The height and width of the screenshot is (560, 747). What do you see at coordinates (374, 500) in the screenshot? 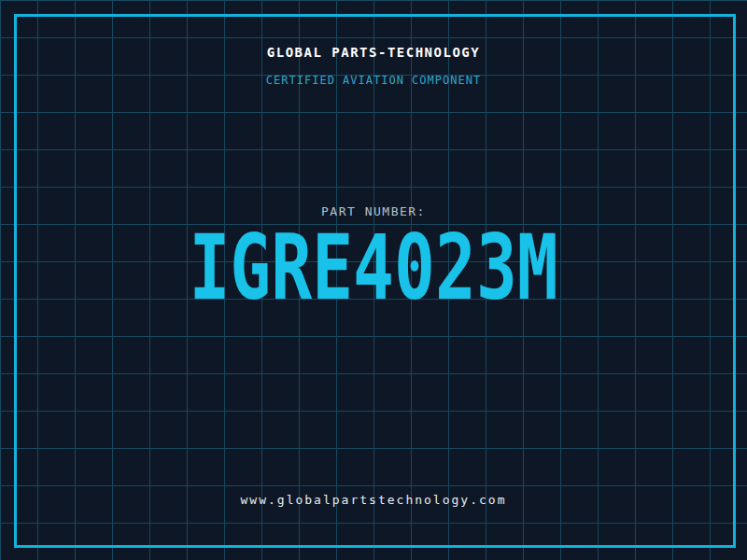
I see `website-url: www.globalpartstechnology.com` at bounding box center [374, 500].